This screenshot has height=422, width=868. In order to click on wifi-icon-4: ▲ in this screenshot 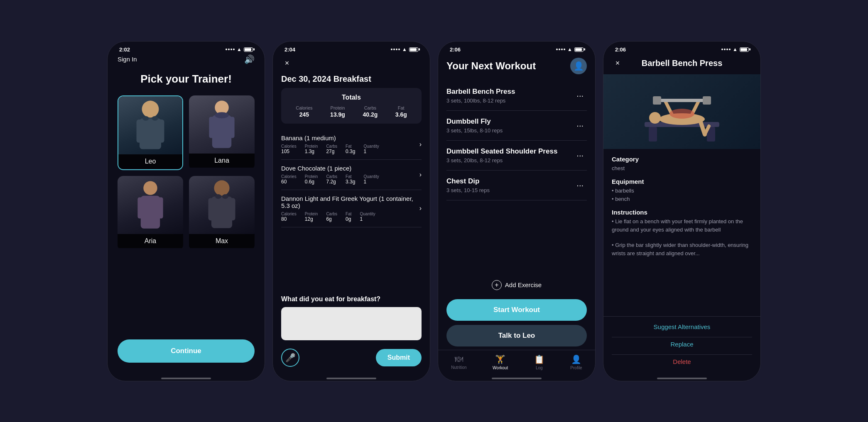, I will do `click(735, 49)`.